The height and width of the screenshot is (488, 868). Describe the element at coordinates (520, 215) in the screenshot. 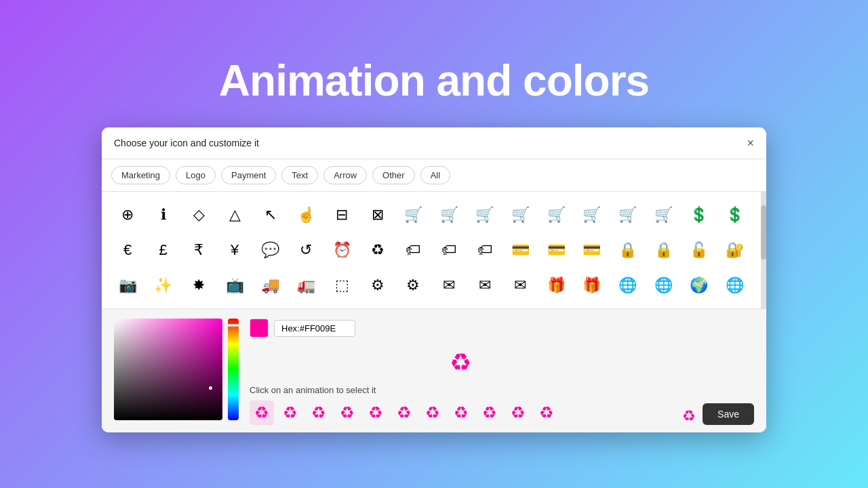

I see `icon-cart6: 🛒` at that location.